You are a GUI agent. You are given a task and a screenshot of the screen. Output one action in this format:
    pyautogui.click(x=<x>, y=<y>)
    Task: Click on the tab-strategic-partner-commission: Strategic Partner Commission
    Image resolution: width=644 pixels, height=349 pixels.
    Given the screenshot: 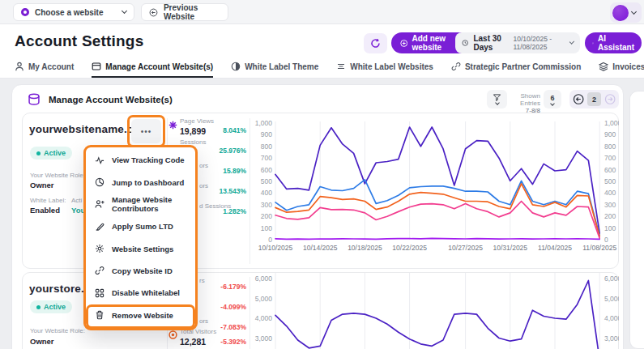 What is the action you would take?
    pyautogui.click(x=516, y=67)
    